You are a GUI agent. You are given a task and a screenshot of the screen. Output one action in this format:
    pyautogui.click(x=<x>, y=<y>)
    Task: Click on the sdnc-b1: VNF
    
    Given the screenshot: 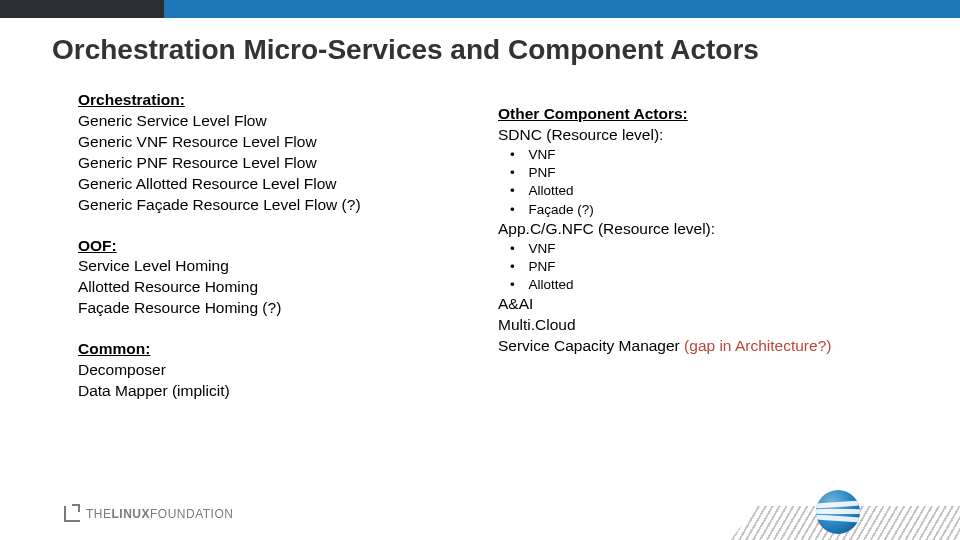 What is the action you would take?
    pyautogui.click(x=724, y=155)
    